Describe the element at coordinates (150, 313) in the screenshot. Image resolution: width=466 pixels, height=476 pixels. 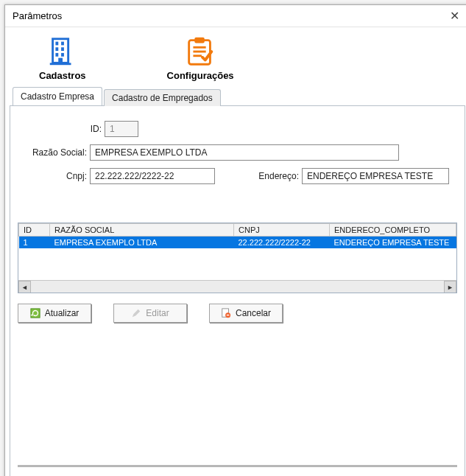
I see `editar-button: Editar` at that location.